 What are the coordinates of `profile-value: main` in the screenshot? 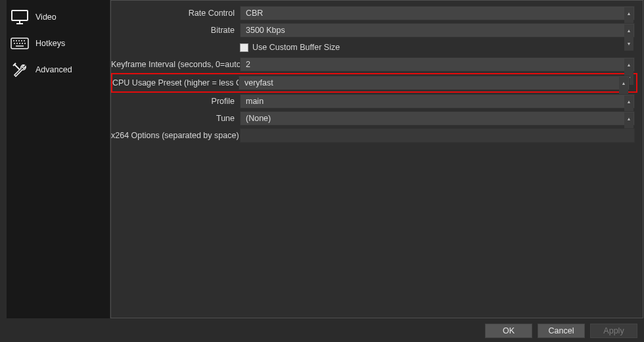 It's located at (255, 101).